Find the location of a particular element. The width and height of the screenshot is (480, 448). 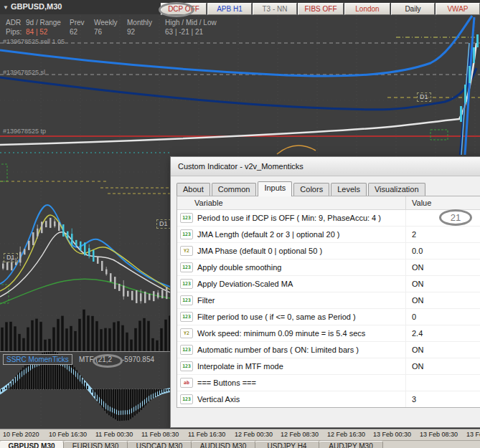

string-type-icon: ab is located at coordinates (187, 383).